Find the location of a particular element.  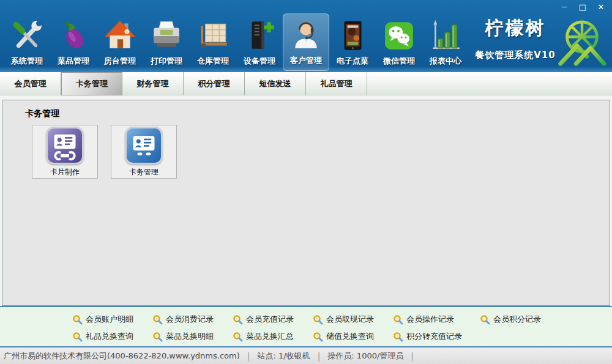

toolbar-item-system: 系统管理 is located at coordinates (27, 42).